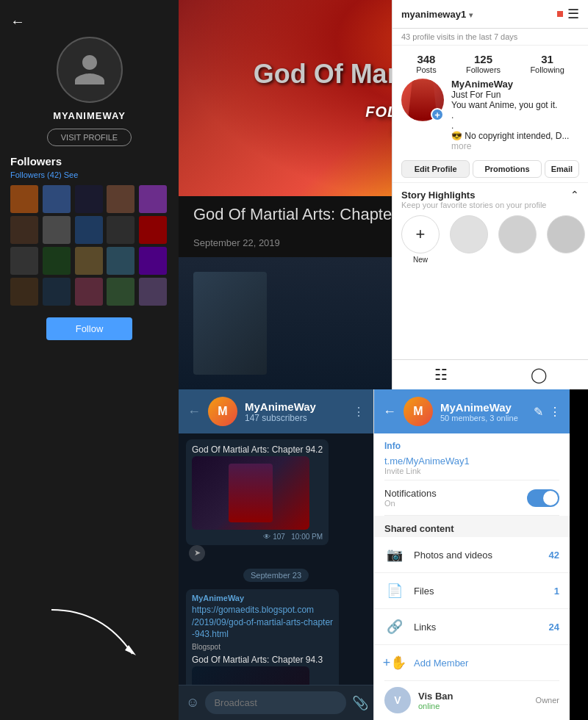  I want to click on group-header-info: MyAnimeWay 50 members, 3 online, so click(484, 411).